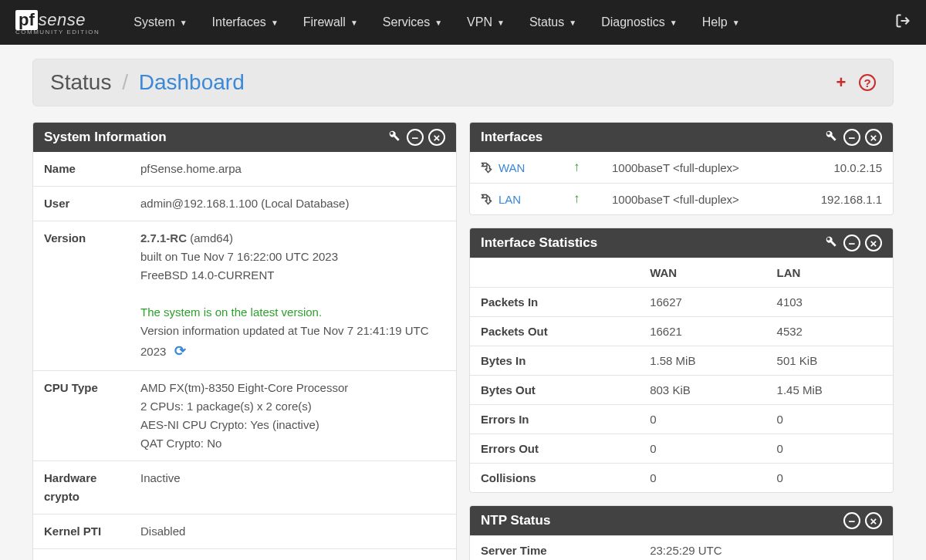  What do you see at coordinates (82, 296) in the screenshot?
I see `label-version: Version` at bounding box center [82, 296].